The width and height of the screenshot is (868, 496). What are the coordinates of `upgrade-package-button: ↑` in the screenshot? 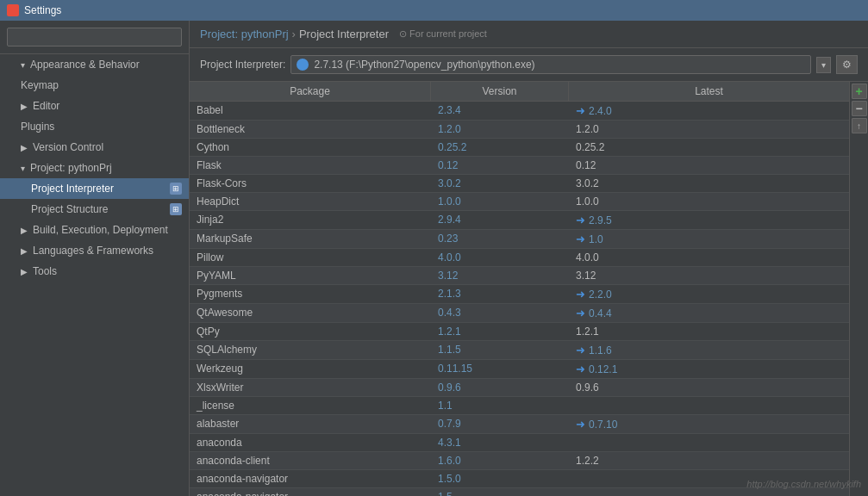 It's located at (859, 126).